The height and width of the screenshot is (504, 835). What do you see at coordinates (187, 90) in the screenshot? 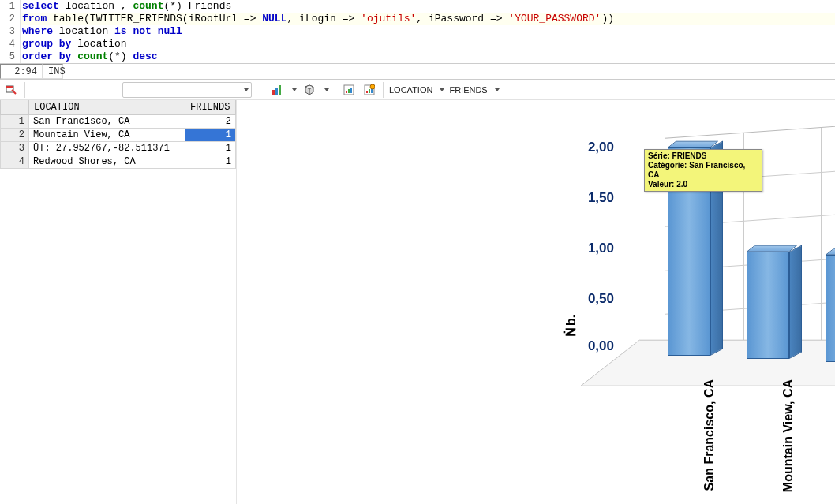
I see `filter-search-input` at bounding box center [187, 90].